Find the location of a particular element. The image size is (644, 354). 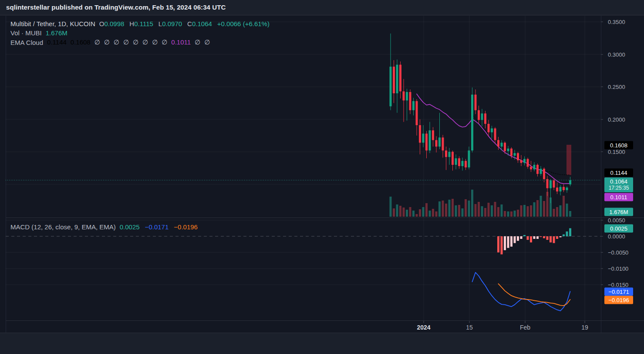

ohlc-value: L0.0970 is located at coordinates (170, 24).